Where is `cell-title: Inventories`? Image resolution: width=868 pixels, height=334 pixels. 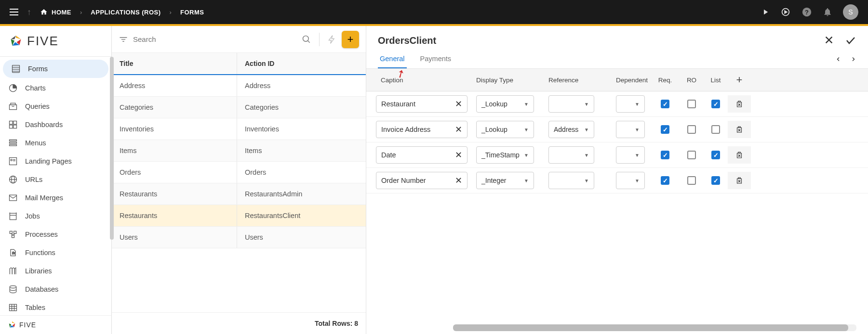 cell-title: Inventories is located at coordinates (174, 129).